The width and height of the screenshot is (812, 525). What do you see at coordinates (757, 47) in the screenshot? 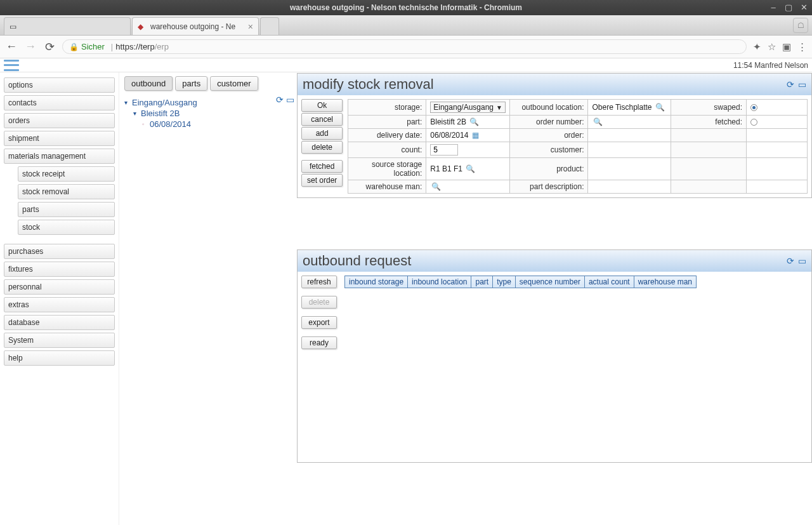
I see `translate-icon: ✦` at bounding box center [757, 47].